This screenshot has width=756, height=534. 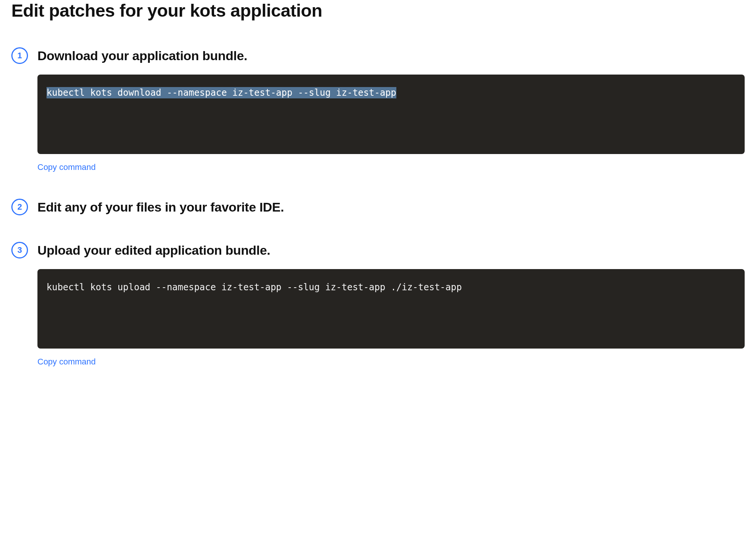 What do you see at coordinates (391, 114) in the screenshot?
I see `download-command-block: kubectl kots download --namespace iz-tes…` at bounding box center [391, 114].